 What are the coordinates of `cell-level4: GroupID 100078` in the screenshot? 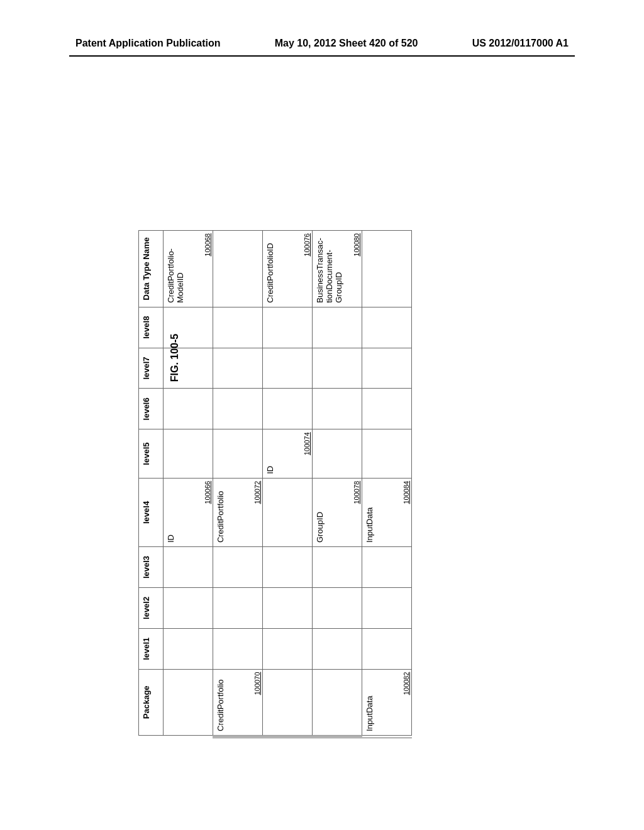 It's located at (337, 512).